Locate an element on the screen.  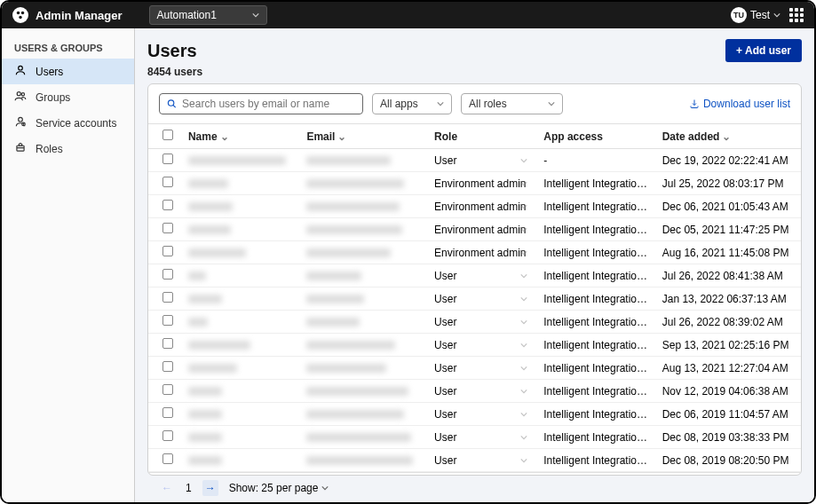
date-cell: Jul 26, 2022 08:41:38 AM is located at coordinates (728, 276).